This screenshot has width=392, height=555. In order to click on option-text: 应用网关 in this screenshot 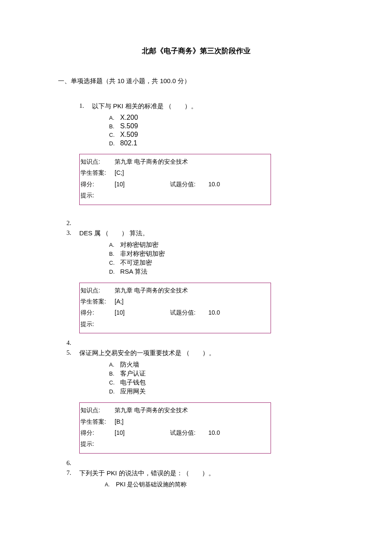, I will do `click(133, 391)`.